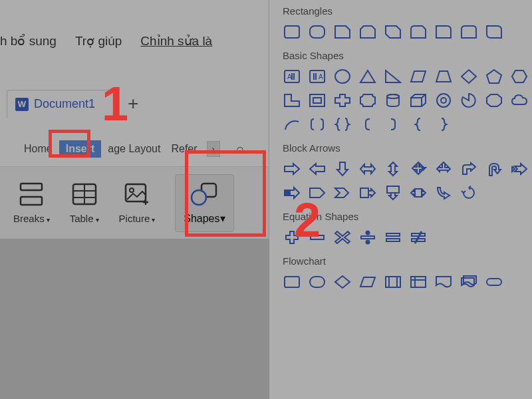 Image resolution: width=532 pixels, height=399 pixels. What do you see at coordinates (393, 237) in the screenshot?
I see `shape-equal` at bounding box center [393, 237].